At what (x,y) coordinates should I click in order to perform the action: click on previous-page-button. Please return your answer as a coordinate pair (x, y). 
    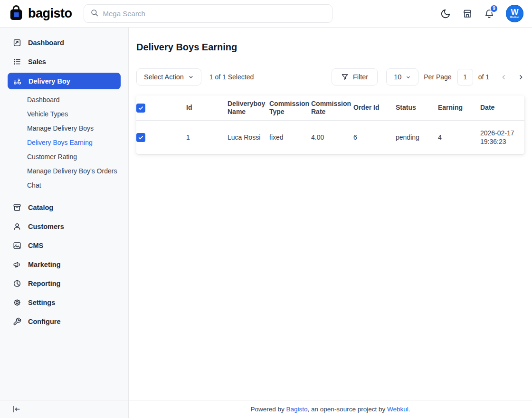
    Looking at the image, I should click on (504, 77).